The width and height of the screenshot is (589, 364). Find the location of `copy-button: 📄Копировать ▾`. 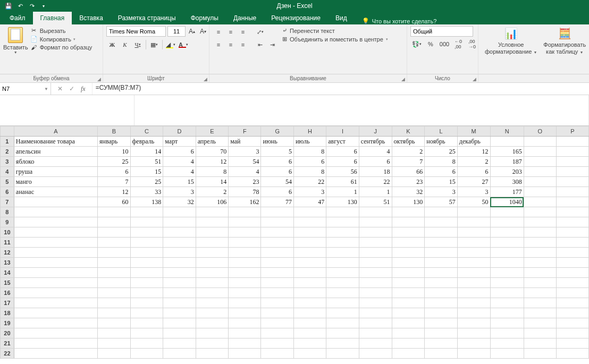

copy-button: 📄Копировать ▾ is located at coordinates (62, 39).